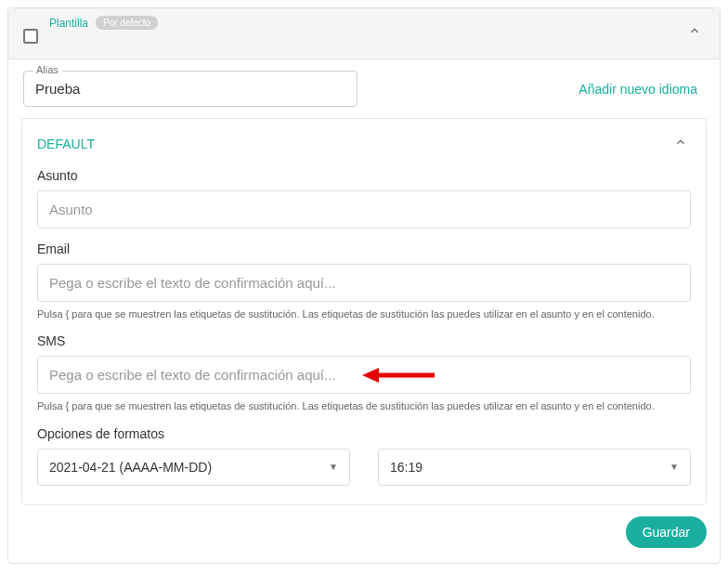 The image size is (728, 574). What do you see at coordinates (130, 467) in the screenshot?
I see `date-format-value: 2021-04-21 (AAAA-MM-DD)` at bounding box center [130, 467].